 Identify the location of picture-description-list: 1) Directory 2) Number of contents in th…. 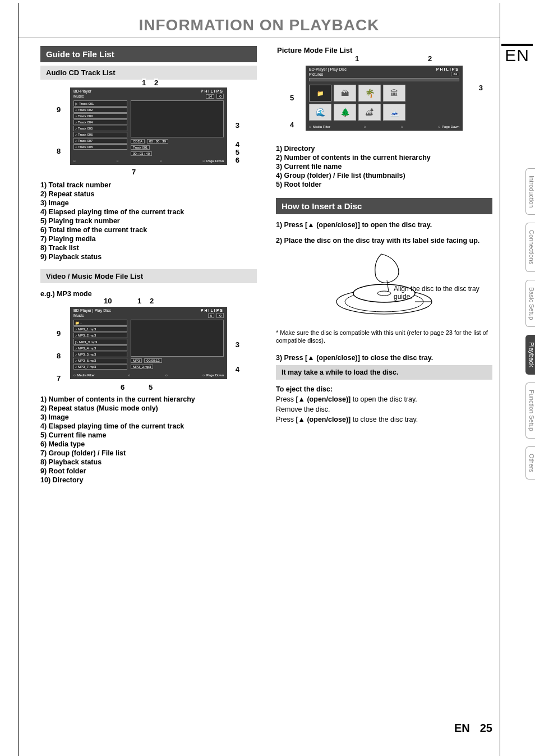
(384, 167).